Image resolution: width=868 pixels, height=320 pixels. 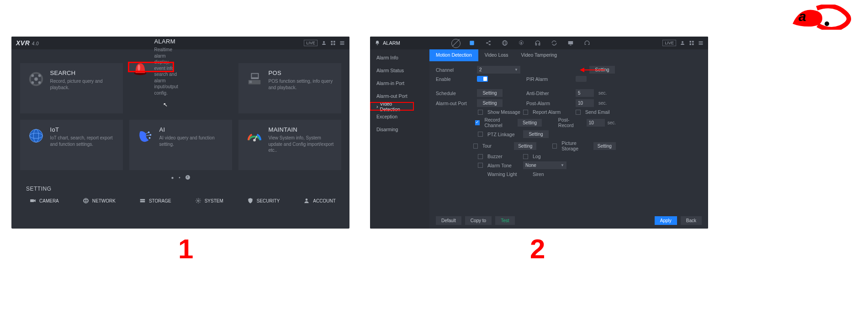 What do you see at coordinates (482, 79) in the screenshot?
I see `enable-toggle` at bounding box center [482, 79].